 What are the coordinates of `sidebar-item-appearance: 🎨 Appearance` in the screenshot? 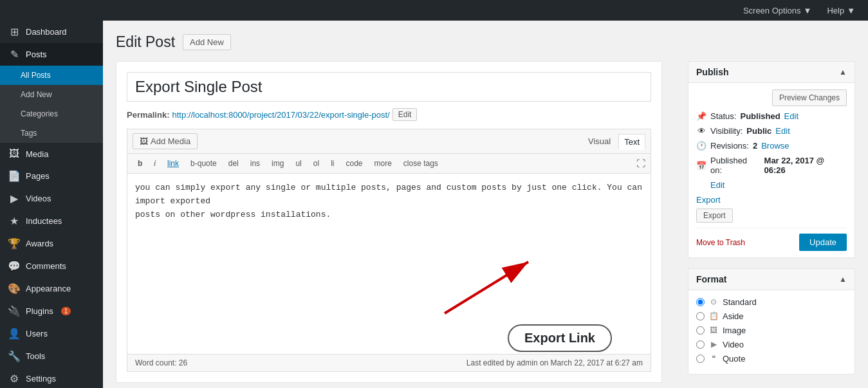 It's located at (51, 288).